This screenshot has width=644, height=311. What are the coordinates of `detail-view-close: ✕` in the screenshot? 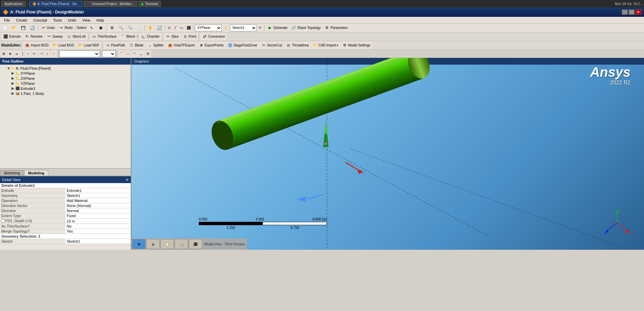 It's located at (127, 180).